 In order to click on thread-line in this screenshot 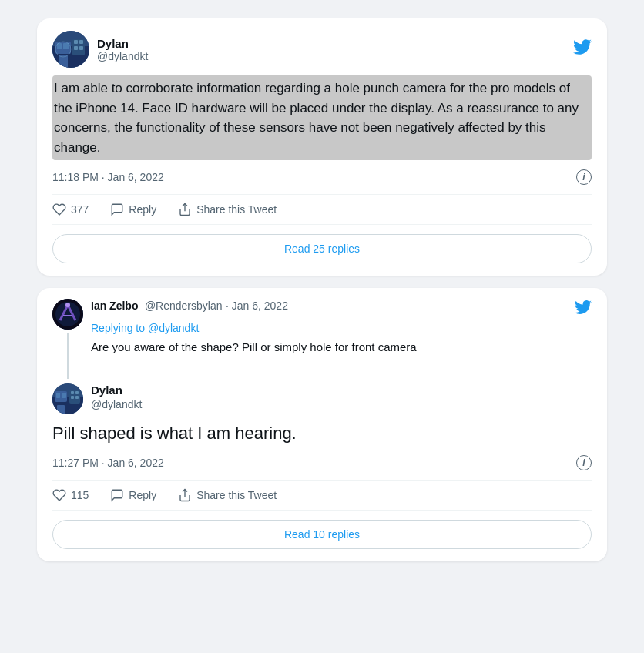, I will do `click(68, 356)`.